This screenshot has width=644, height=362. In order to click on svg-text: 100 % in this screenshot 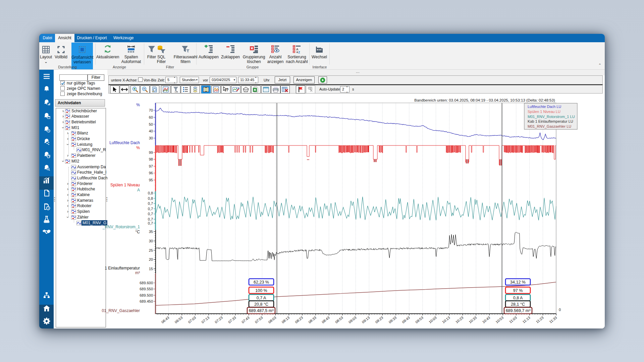, I will do `click(261, 291)`.